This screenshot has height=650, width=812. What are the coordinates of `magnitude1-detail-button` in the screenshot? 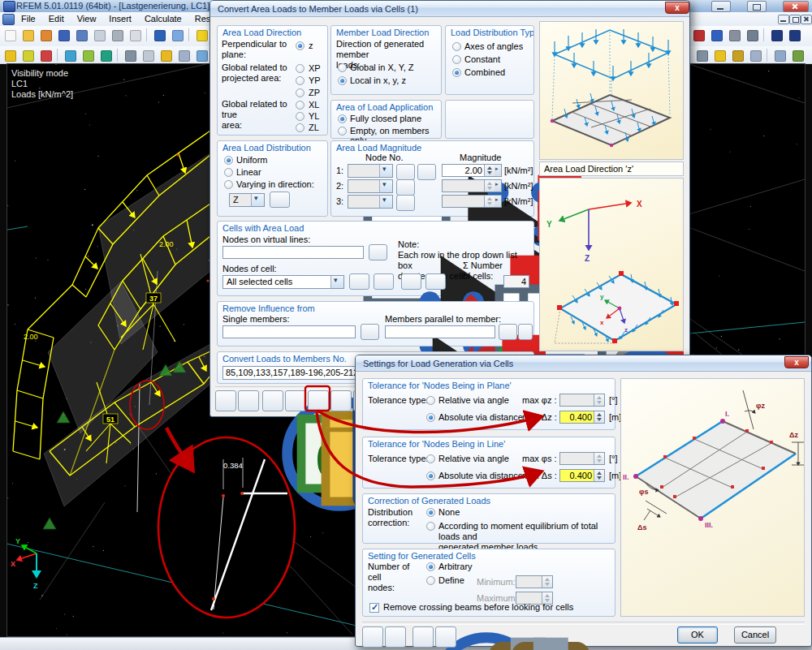 It's located at (499, 170).